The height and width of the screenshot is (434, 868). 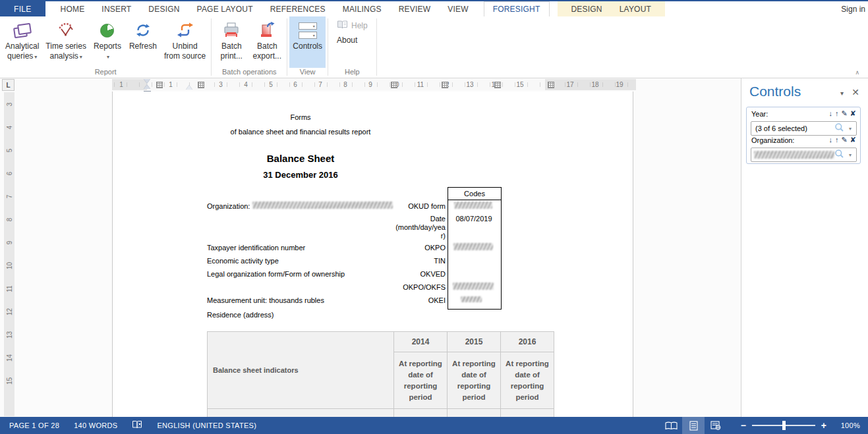 What do you see at coordinates (225, 9) in the screenshot?
I see `tab-page-layout: PAGE LAYOUT` at bounding box center [225, 9].